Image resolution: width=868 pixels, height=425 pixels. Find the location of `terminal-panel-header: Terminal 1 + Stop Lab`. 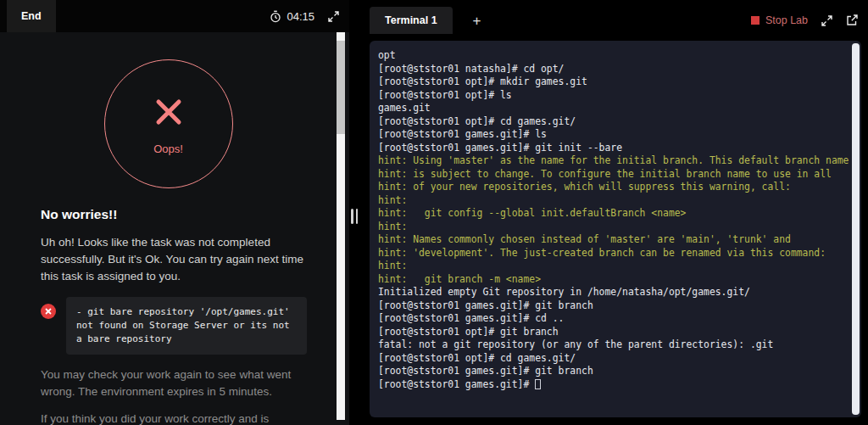

terminal-panel-header: Terminal 1 + Stop Lab is located at coordinates (615, 17).